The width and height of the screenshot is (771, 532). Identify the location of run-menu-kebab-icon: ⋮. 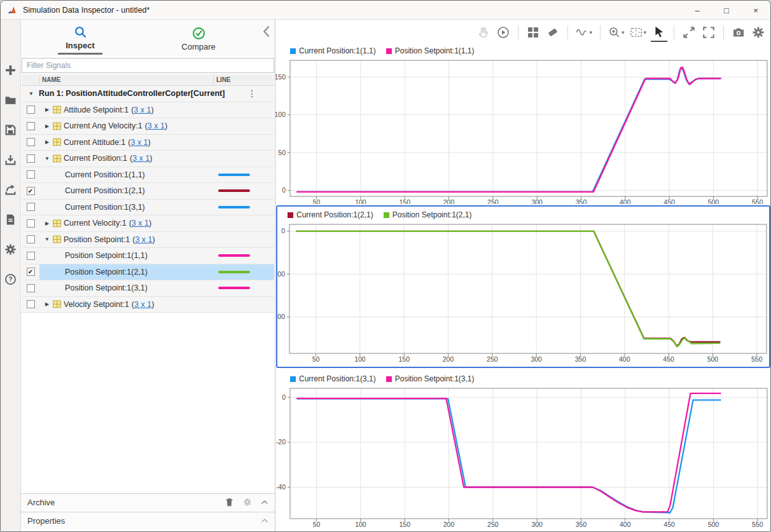
(252, 93).